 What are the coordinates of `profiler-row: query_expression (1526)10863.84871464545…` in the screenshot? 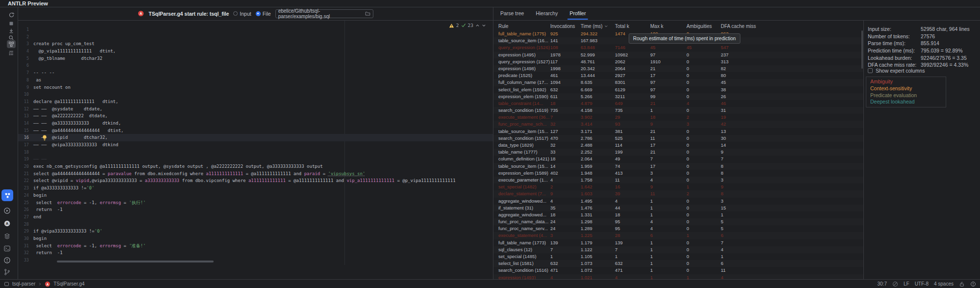 It's located at (679, 48).